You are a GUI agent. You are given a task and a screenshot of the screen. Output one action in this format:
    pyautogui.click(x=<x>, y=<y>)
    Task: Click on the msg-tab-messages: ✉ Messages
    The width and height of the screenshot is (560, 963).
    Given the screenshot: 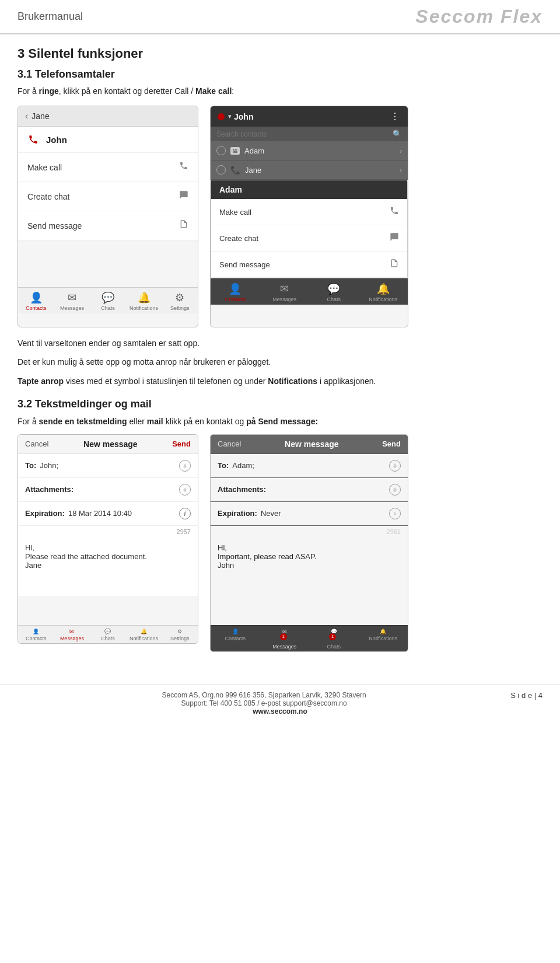 What is the action you would take?
    pyautogui.click(x=72, y=635)
    